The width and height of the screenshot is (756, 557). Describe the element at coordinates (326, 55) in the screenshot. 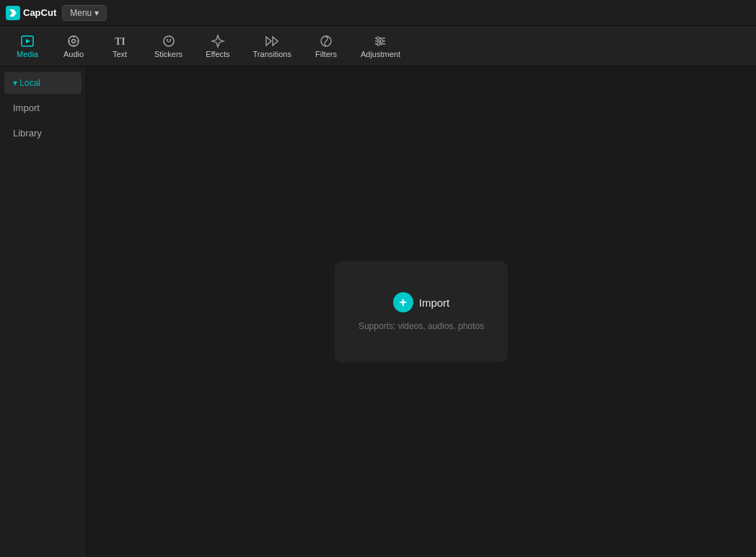

I see `filters-label: Filters` at that location.